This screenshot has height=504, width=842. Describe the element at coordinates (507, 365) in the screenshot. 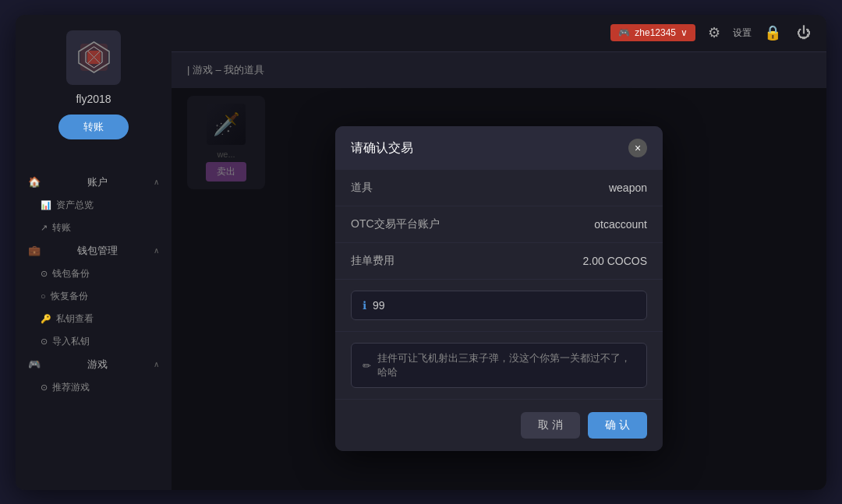

I see `description-text: 挂件可让飞机射出三束子弹，没这个你第一关都过不了，哈哈` at that location.